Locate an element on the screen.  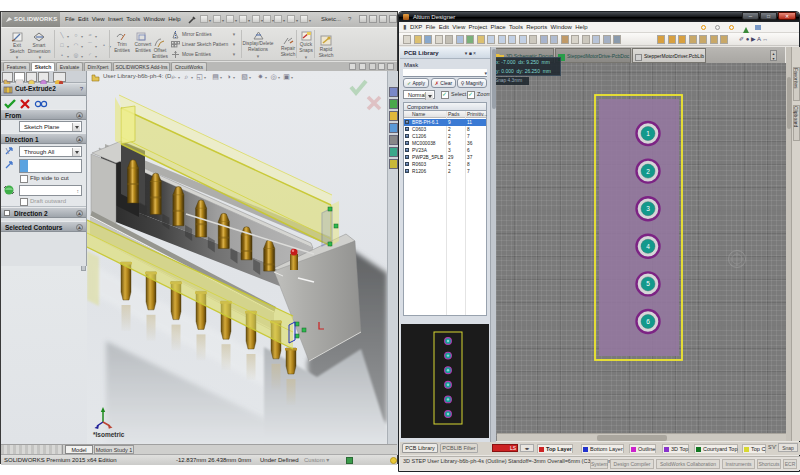
svg-text: 4 is located at coordinates (648, 246).